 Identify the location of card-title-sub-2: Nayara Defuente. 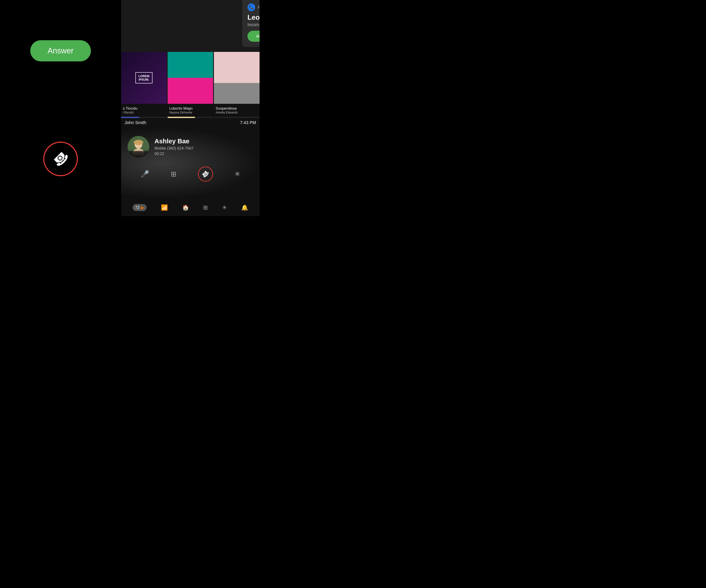
(190, 112).